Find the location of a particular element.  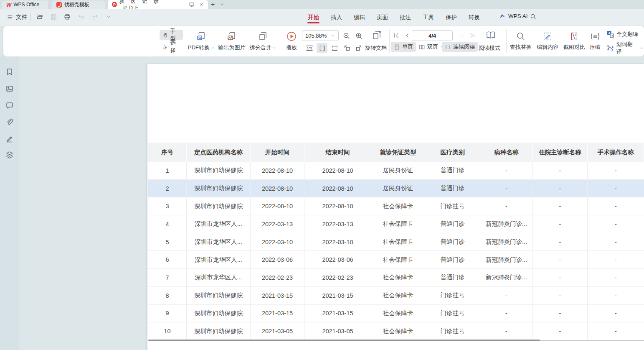

tab-wps-home: W WPS Office is located at coordinates (25, 4).